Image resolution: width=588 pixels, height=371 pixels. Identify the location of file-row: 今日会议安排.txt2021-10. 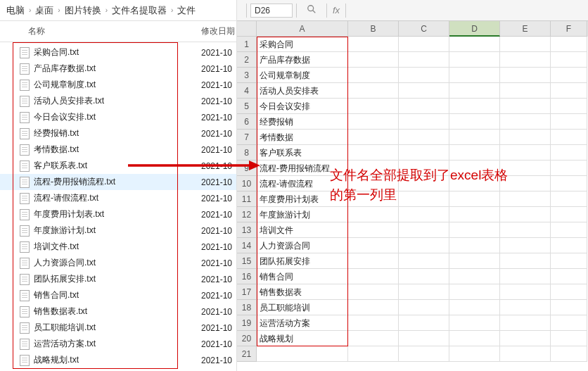
(118, 117).